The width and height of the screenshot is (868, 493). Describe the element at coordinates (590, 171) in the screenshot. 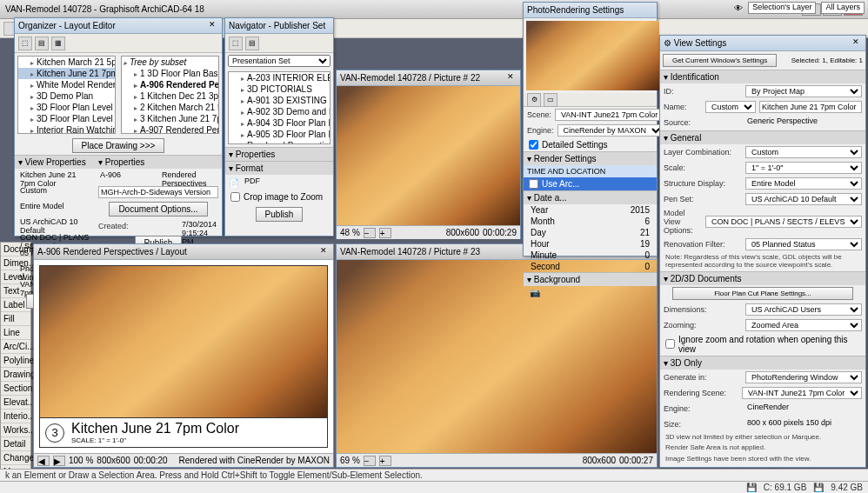

I see `time-location-row: TIME AND LOCATION` at that location.